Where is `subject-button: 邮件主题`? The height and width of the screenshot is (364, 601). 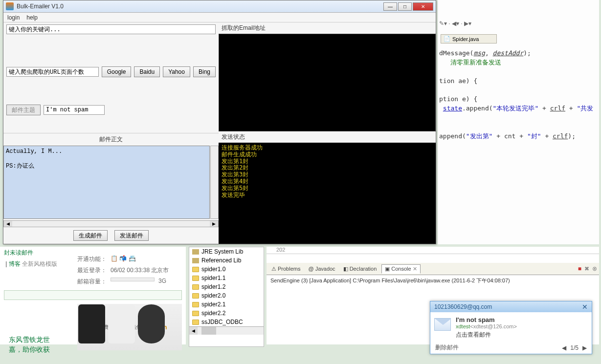
subject-button: 邮件主题 is located at coordinates (23, 110).